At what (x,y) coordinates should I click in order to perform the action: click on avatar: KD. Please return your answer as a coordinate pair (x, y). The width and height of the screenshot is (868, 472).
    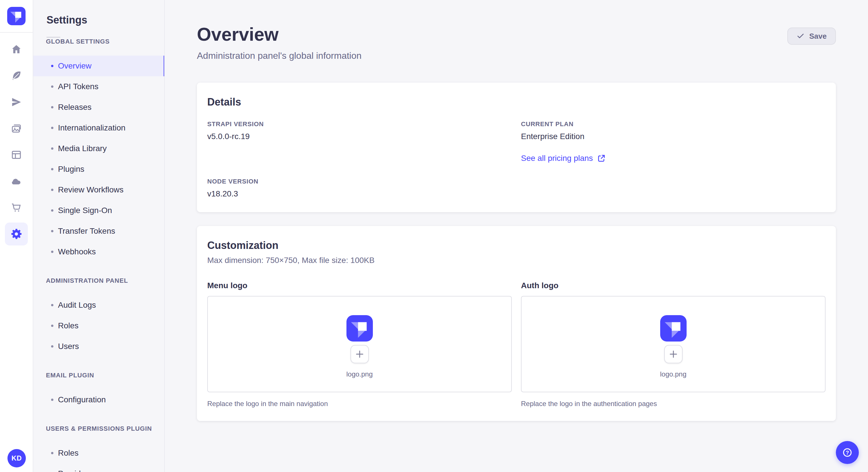
    Looking at the image, I should click on (17, 458).